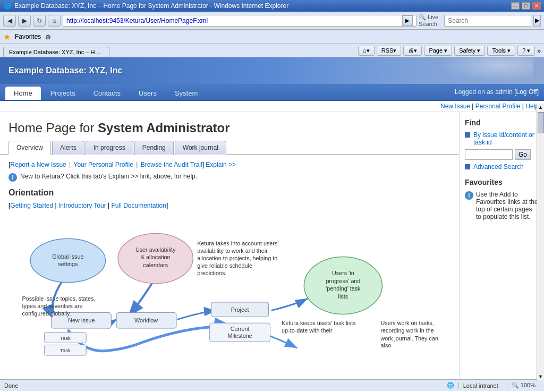 The image size is (544, 392). What do you see at coordinates (156, 250) in the screenshot?
I see `user-avail-label1: User availability` at bounding box center [156, 250].